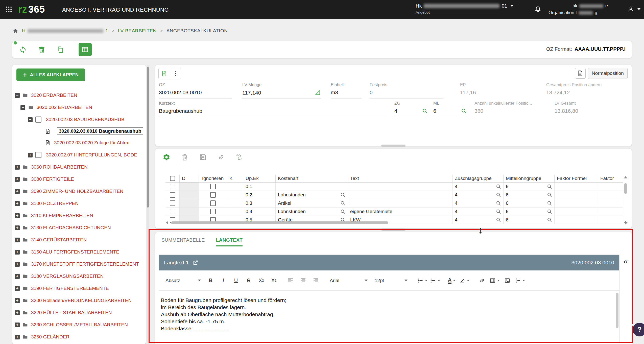  I want to click on table-unlink-button, so click(239, 157).